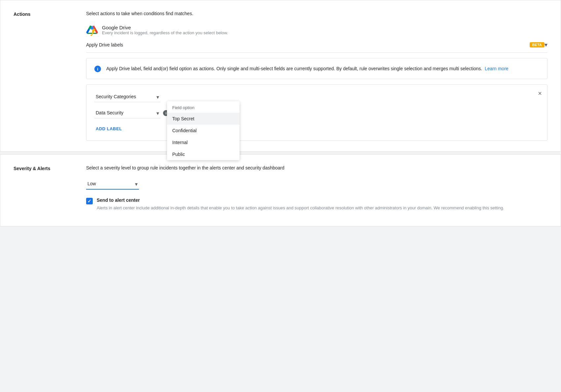 This screenshot has width=561, height=392. I want to click on severity-content: Select a severity level to group rule in…, so click(317, 191).